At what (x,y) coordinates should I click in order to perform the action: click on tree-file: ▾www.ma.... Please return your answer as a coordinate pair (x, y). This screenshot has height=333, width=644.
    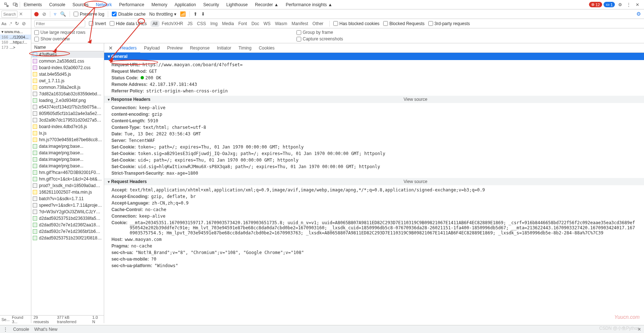
    Looking at the image, I should click on (15, 32).